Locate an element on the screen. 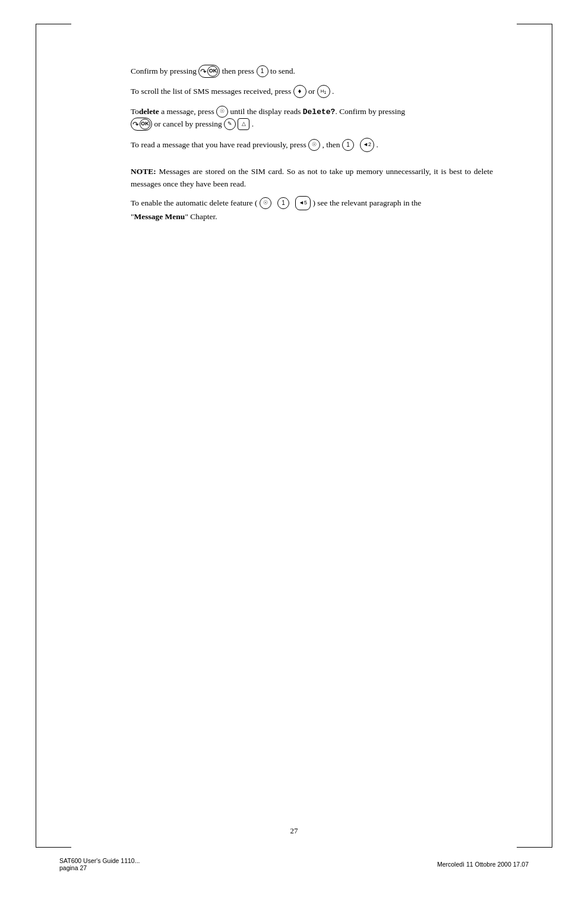 The width and height of the screenshot is (588, 907). arrow-icon-2: ↷ is located at coordinates (135, 125).